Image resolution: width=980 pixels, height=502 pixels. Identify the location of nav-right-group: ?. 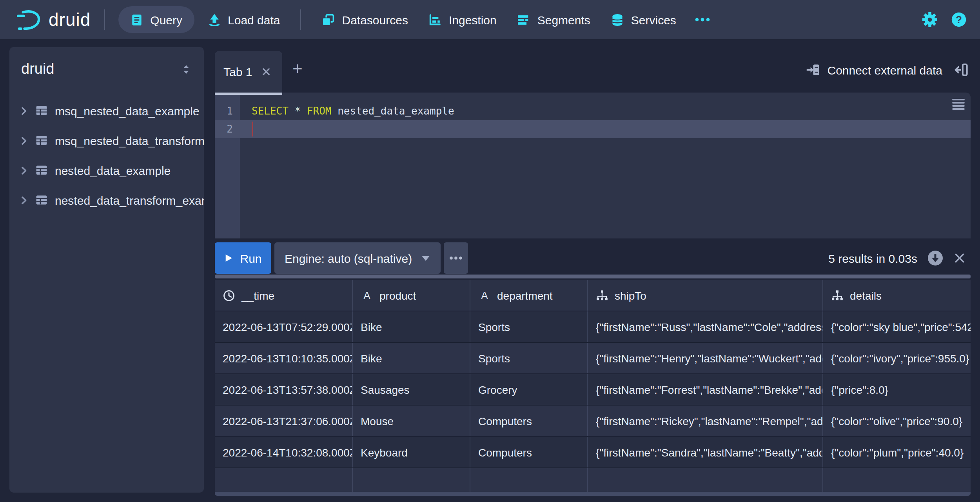
(951, 20).